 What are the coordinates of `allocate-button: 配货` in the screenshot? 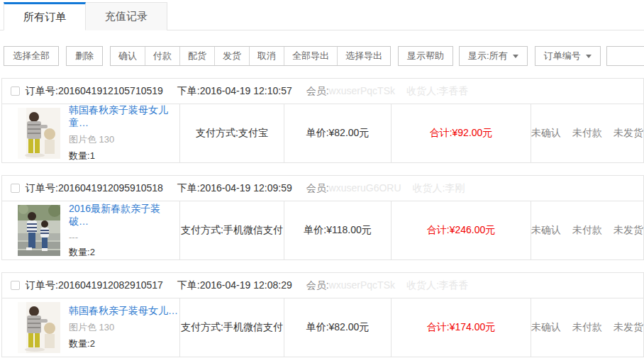 It's located at (197, 56).